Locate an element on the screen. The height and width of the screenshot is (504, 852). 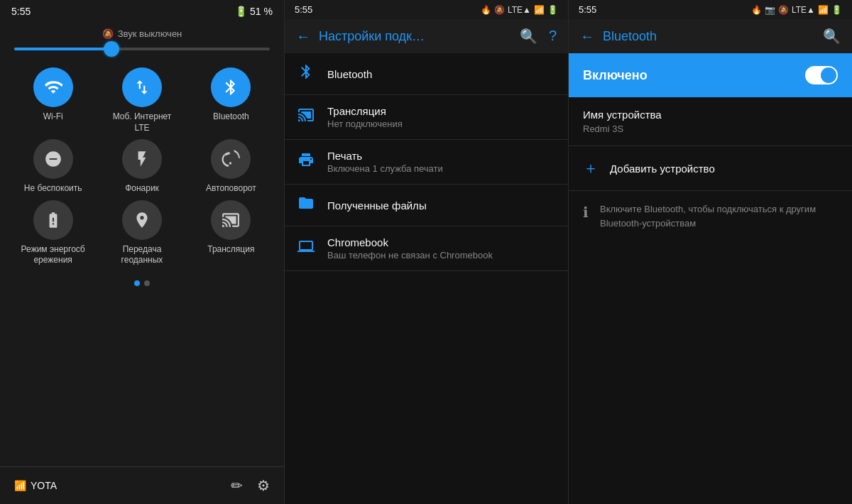
bluetooth-header: ← Bluetooth 🔍 is located at coordinates (710, 36).